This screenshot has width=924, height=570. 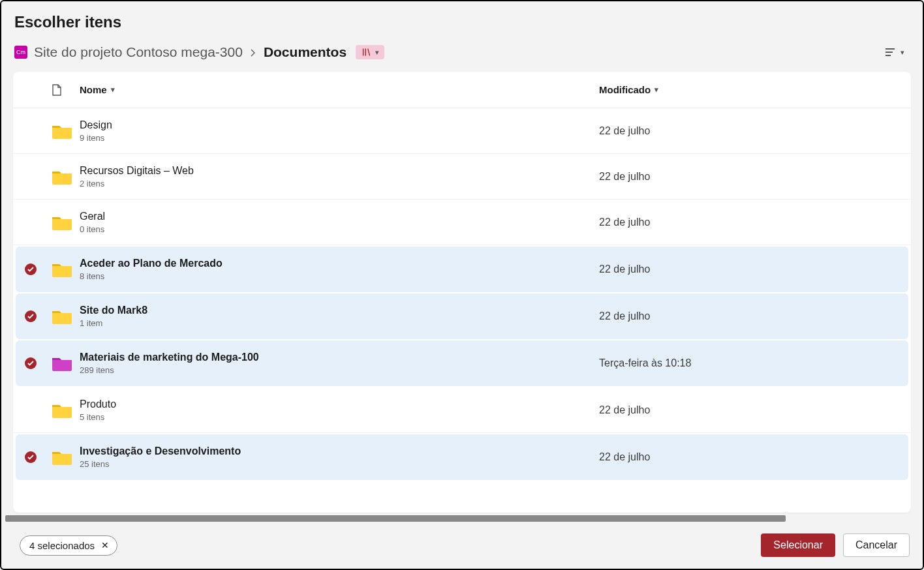 What do you see at coordinates (253, 52) in the screenshot?
I see `chevron-right-icon` at bounding box center [253, 52].